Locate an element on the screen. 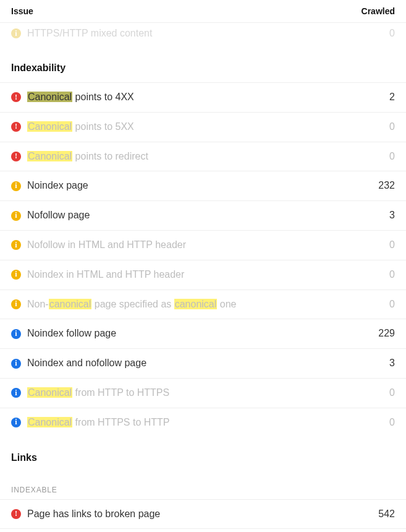 The width and height of the screenshot is (406, 532). issue-label: Canonical from HTTP to HTTPS is located at coordinates (98, 393).